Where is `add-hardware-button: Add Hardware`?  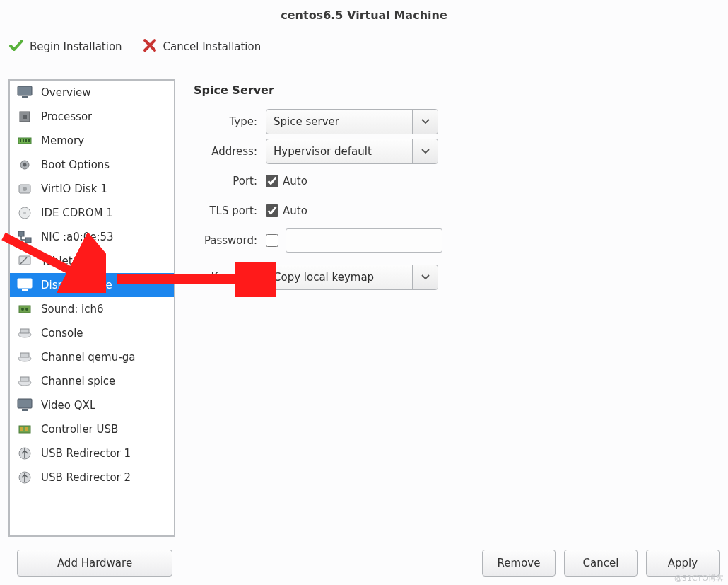
add-hardware-button: Add Hardware is located at coordinates (95, 563).